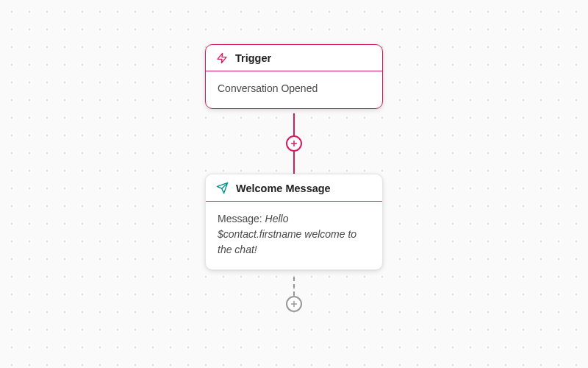 Image resolution: width=588 pixels, height=368 pixels. What do you see at coordinates (240, 219) in the screenshot?
I see `message-label: Message:` at bounding box center [240, 219].